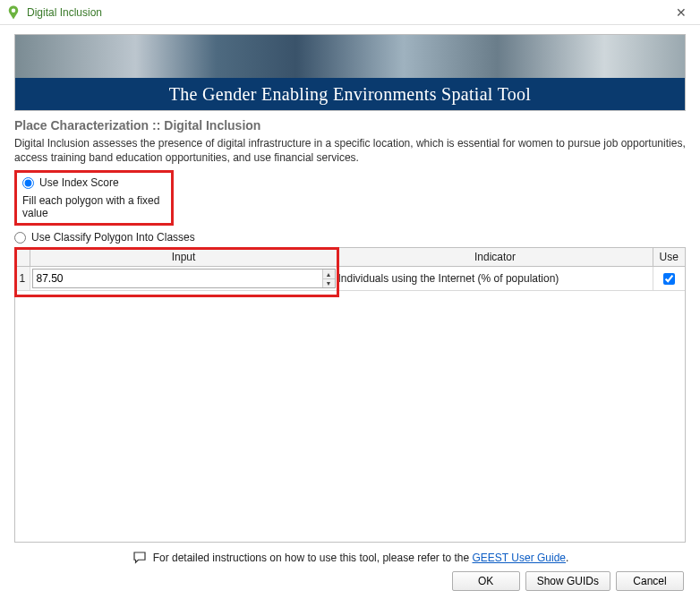 The image size is (700, 599). I want to click on radio-use-index-score-label: Use Index Score, so click(79, 183).